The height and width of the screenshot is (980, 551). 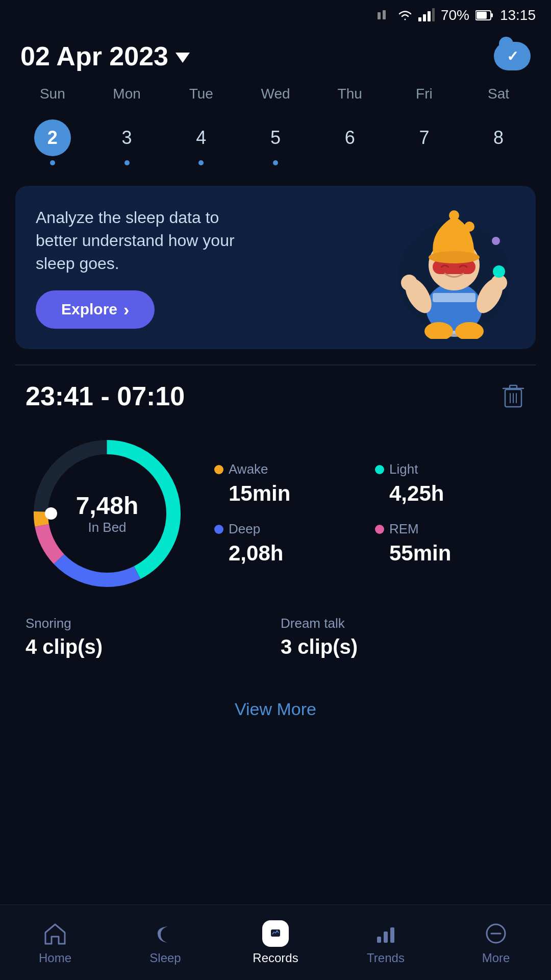 I want to click on day-cell-3: 3, so click(x=127, y=142).